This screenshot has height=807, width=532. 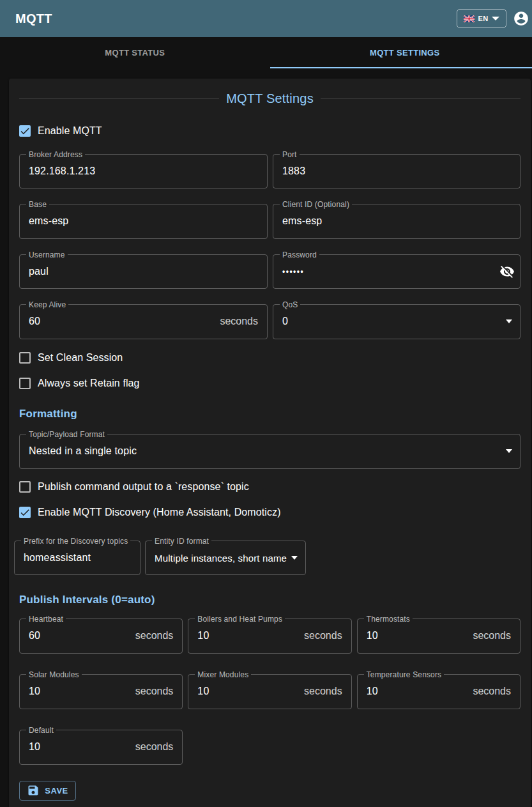 I want to click on port-input: Port 1883, so click(x=397, y=171).